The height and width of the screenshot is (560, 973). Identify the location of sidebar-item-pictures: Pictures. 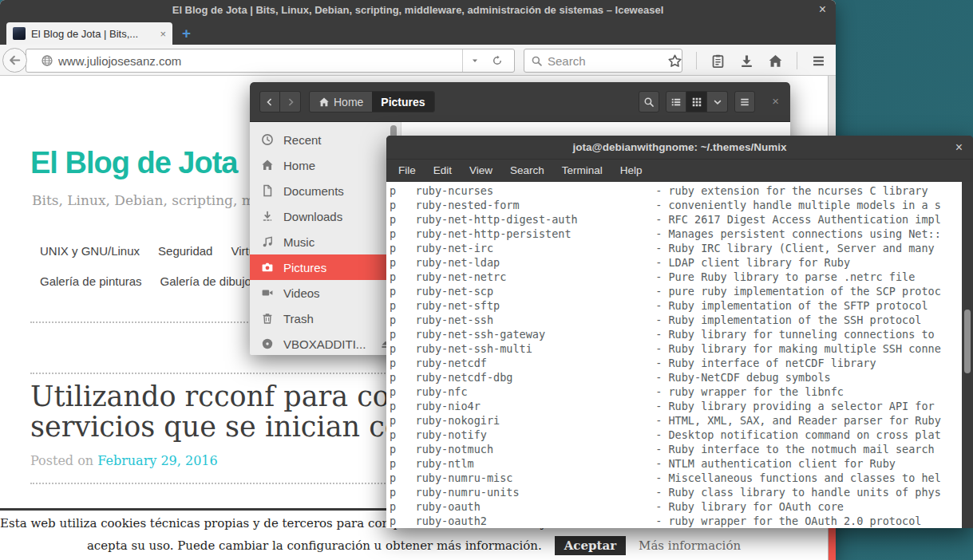
(326, 267).